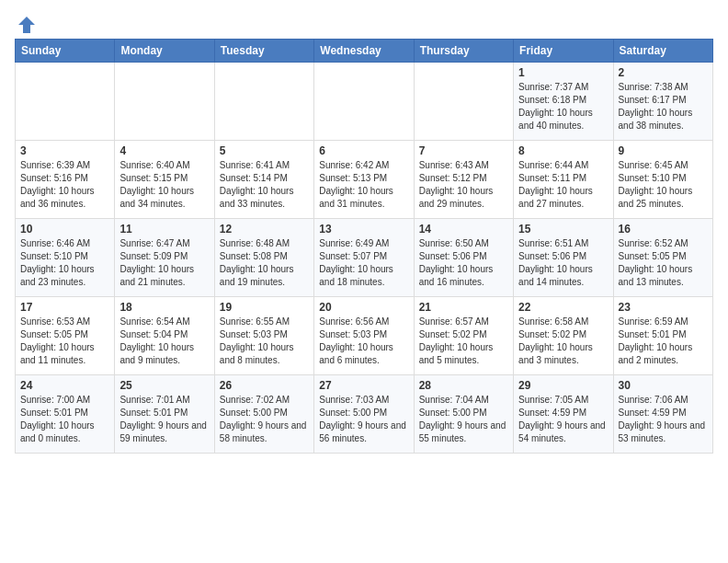 This screenshot has height=563, width=728. Describe the element at coordinates (463, 229) in the screenshot. I see `day-number: 14` at that location.